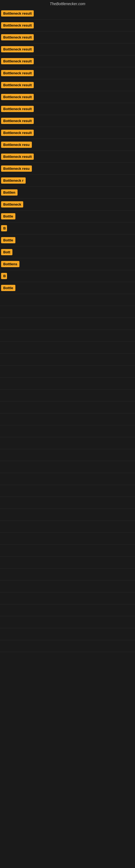 This screenshot has height=868, width=135. I want to click on table-row: Bott, so click(68, 252).